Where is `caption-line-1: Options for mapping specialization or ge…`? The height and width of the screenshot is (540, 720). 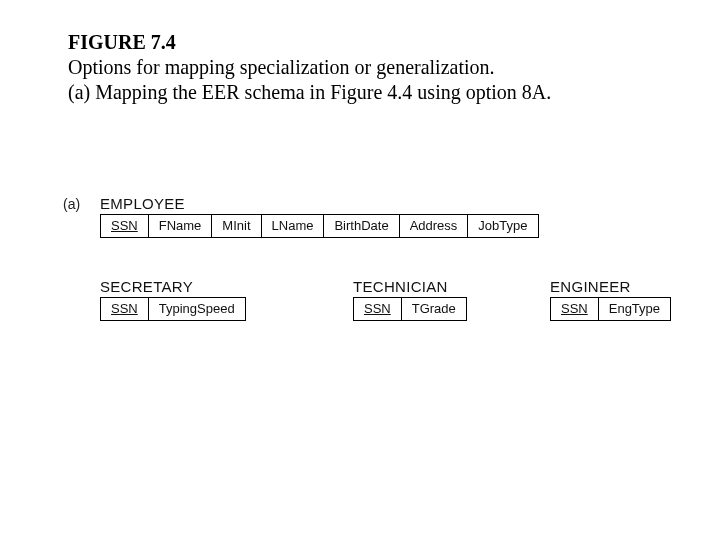
caption-line-1: Options for mapping specialization or ge… is located at coordinates (282, 67).